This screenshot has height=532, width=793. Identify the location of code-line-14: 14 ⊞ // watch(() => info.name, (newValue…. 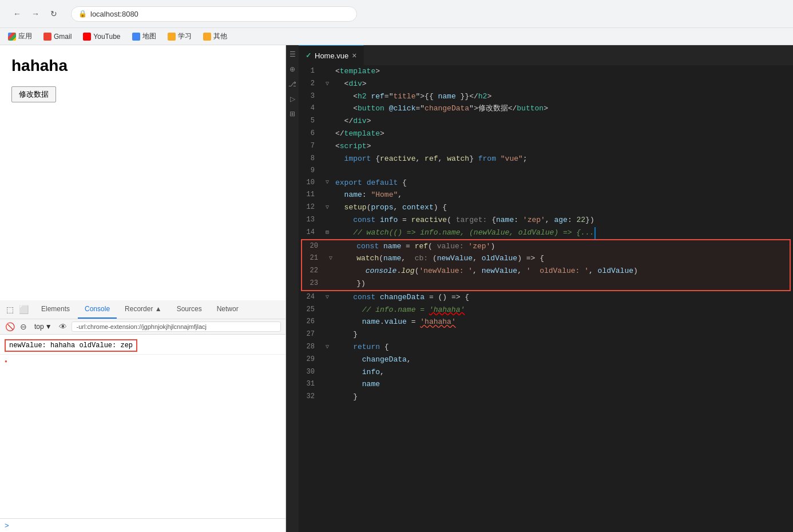
(546, 233).